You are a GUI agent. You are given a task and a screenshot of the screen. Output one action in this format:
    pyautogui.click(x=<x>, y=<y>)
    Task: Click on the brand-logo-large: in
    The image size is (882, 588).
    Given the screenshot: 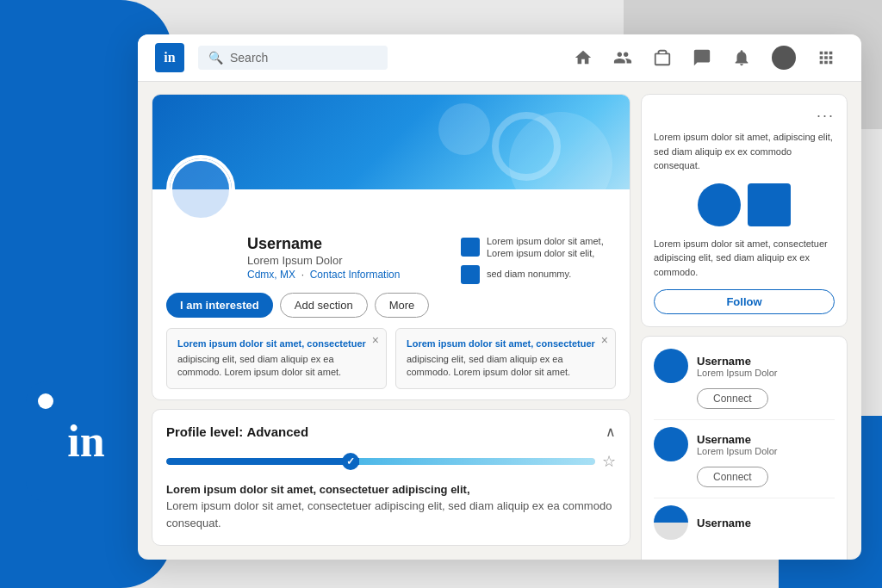 What is the action you would take?
    pyautogui.click(x=86, y=442)
    